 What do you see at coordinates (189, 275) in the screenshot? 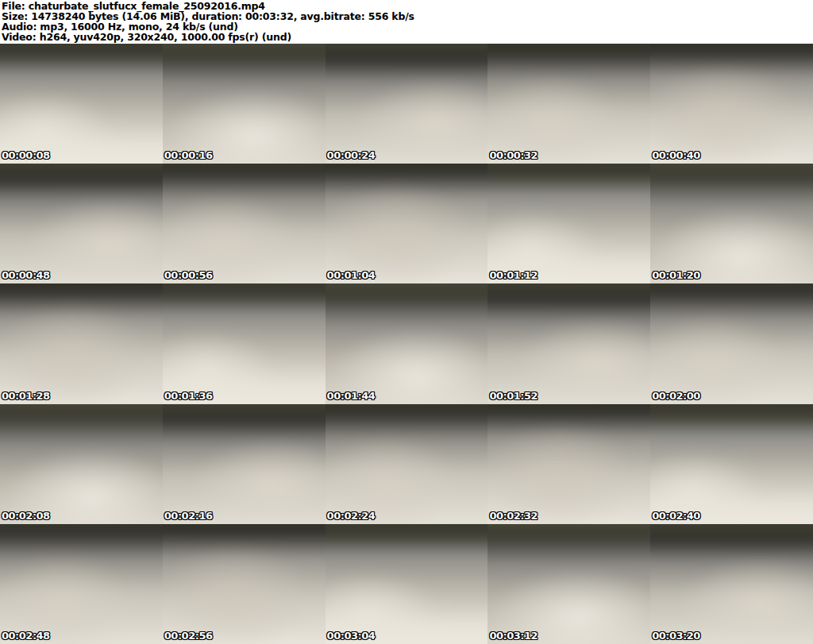
I see `timestamp-overlay: 00:00:56` at bounding box center [189, 275].